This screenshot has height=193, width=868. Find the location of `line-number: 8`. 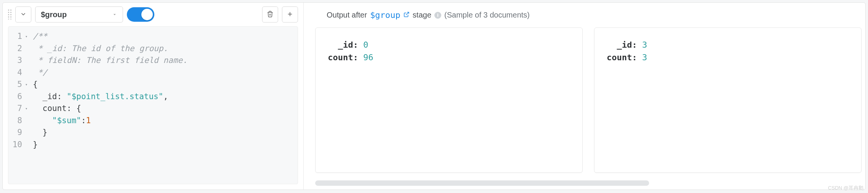

line-number: 8 is located at coordinates (20, 121).